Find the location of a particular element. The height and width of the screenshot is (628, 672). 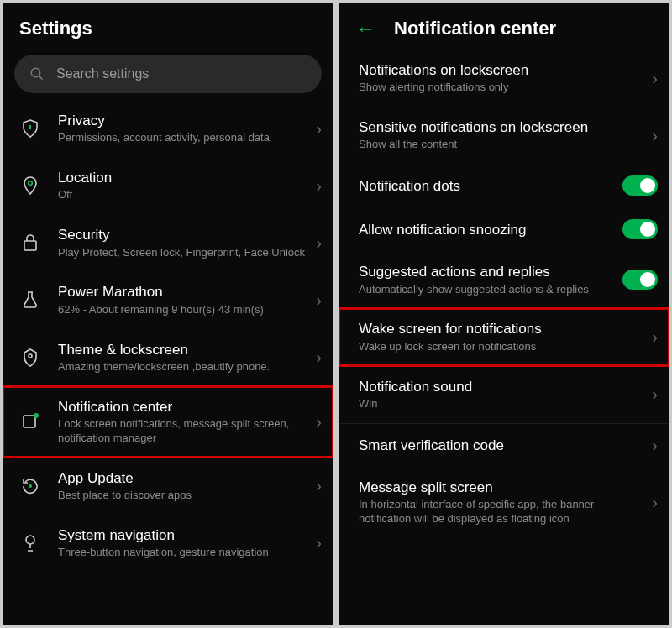

row-sub: Off is located at coordinates (185, 195).